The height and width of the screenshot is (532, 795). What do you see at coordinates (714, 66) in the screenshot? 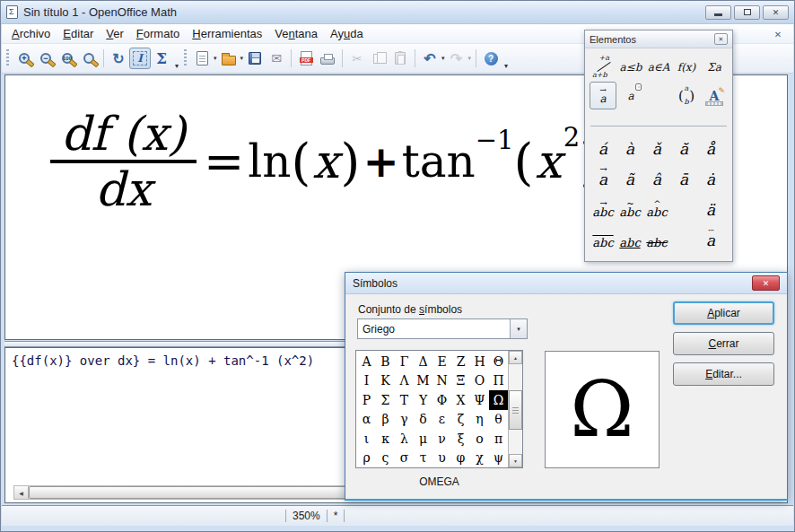
I see `category-operators: Σa` at bounding box center [714, 66].